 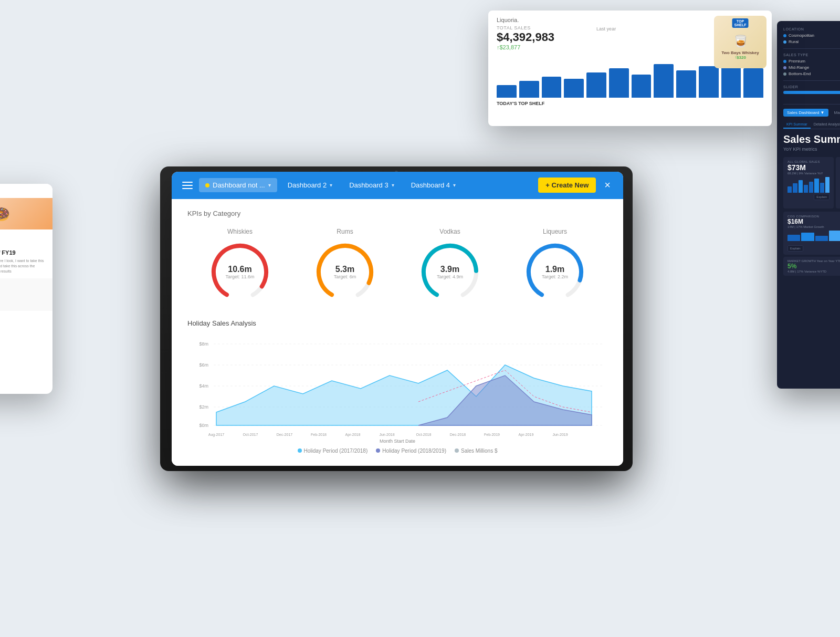 What do you see at coordinates (26, 214) in the screenshot?
I see `social-image: 🍩` at bounding box center [26, 214].